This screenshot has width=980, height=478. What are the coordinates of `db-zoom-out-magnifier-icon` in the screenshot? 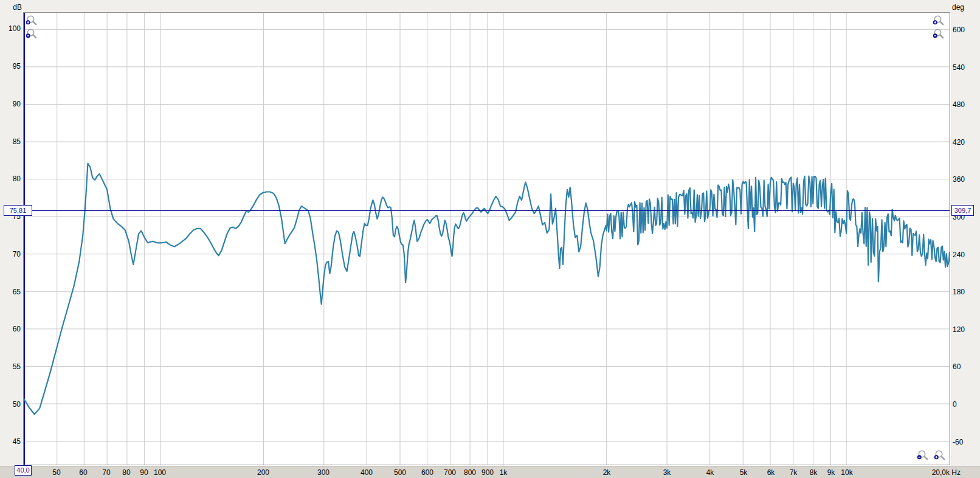 It's located at (32, 35).